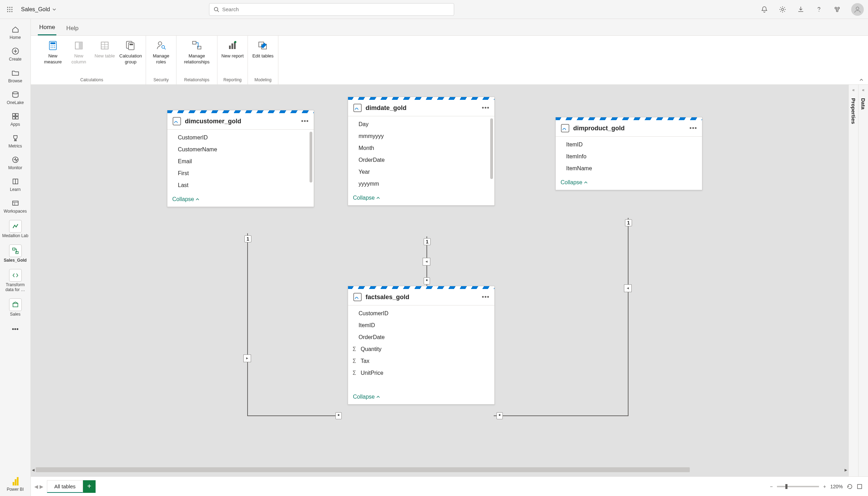  What do you see at coordinates (863, 102) in the screenshot?
I see `data-label: Data` at bounding box center [863, 102].